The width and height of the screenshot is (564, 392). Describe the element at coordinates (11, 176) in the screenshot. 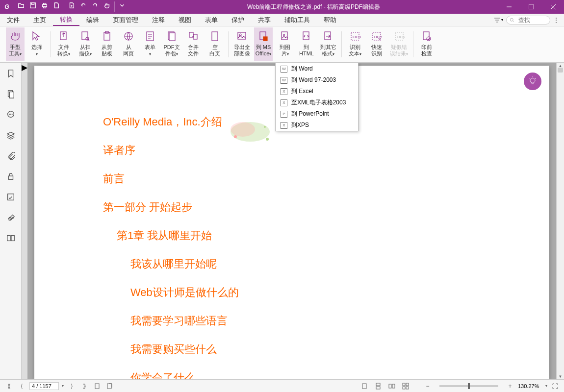

I see `sidebar-security-button` at that location.